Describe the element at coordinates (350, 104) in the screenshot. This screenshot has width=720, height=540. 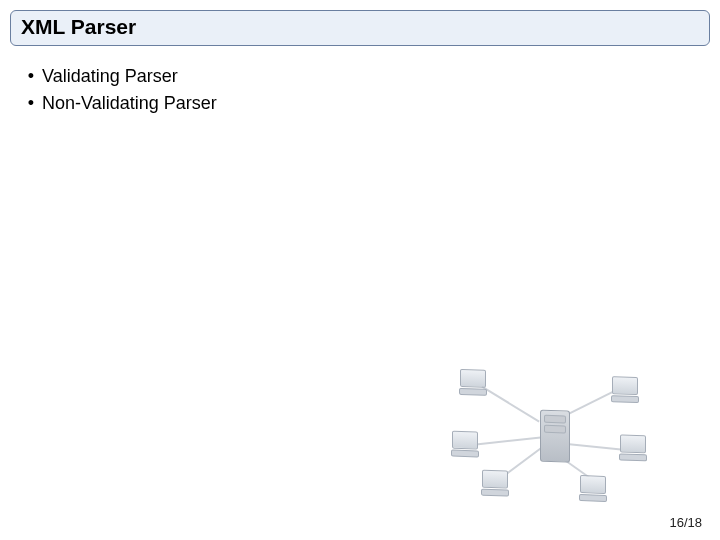
I see `list-item: • Non-Validating Parser` at that location.